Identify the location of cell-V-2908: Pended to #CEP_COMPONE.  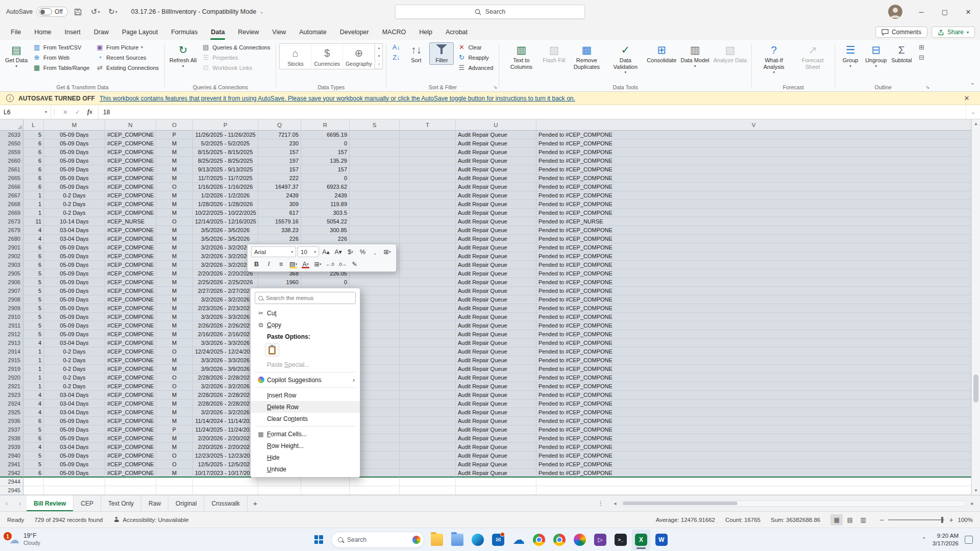
(754, 300).